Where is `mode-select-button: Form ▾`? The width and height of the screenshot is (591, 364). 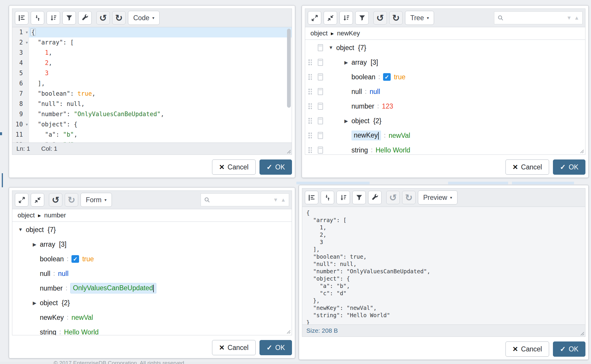 mode-select-button: Form ▾ is located at coordinates (96, 200).